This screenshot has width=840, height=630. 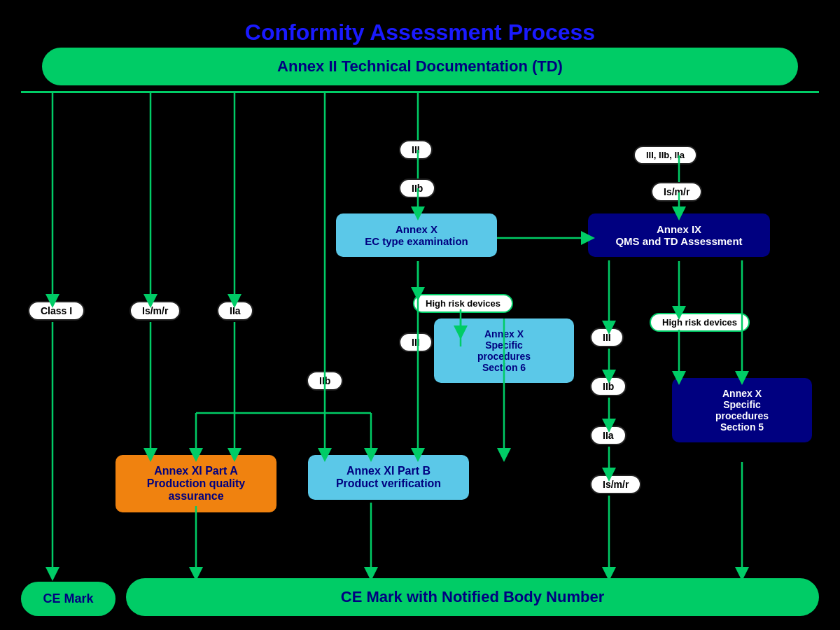 I want to click on divider-line, so click(x=420, y=92).